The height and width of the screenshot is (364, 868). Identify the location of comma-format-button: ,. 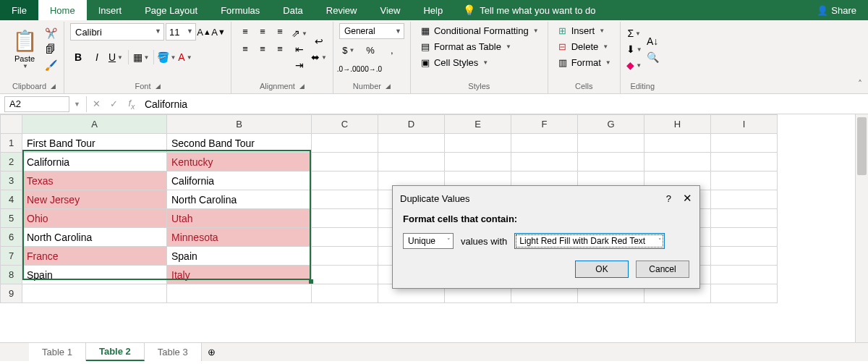
(392, 50).